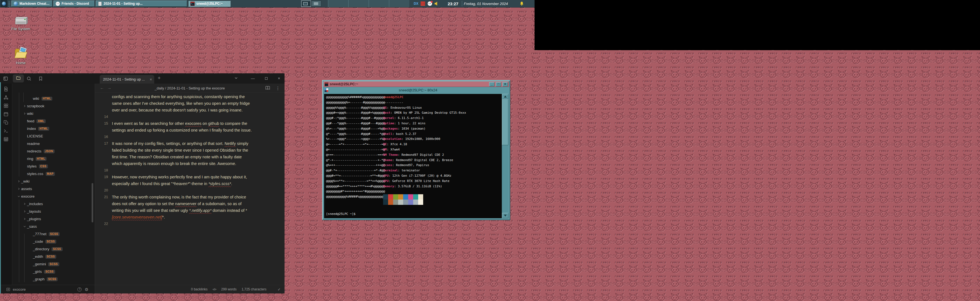  What do you see at coordinates (505, 122) in the screenshot?
I see `scrollbar-thumb` at bounding box center [505, 122].